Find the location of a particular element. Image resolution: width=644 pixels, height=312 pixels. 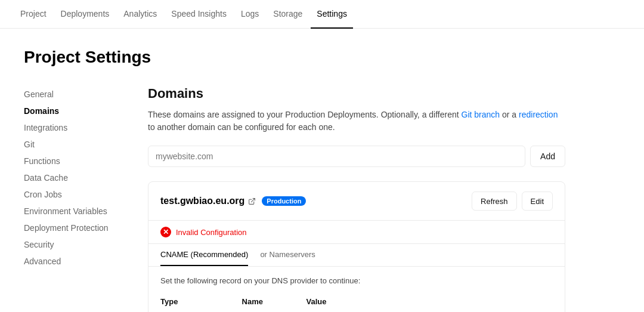

sidebar-item-cron-jobs: Cron Jobs is located at coordinates (72, 194).